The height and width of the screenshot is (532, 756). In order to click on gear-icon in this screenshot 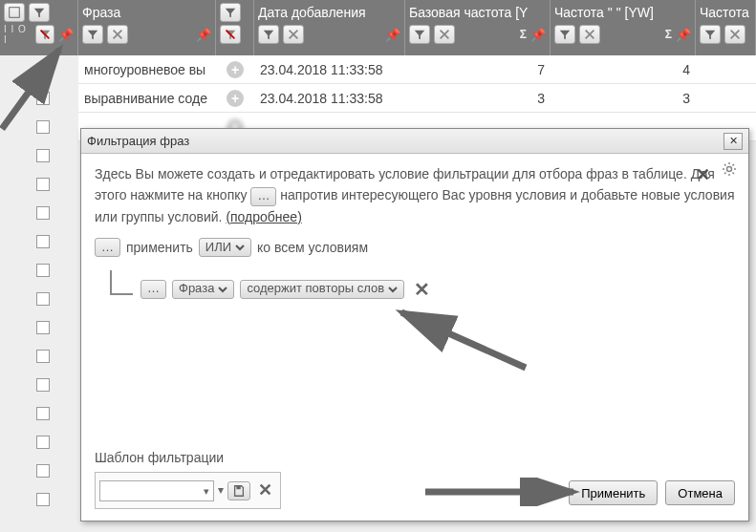, I will do `click(729, 172)`.